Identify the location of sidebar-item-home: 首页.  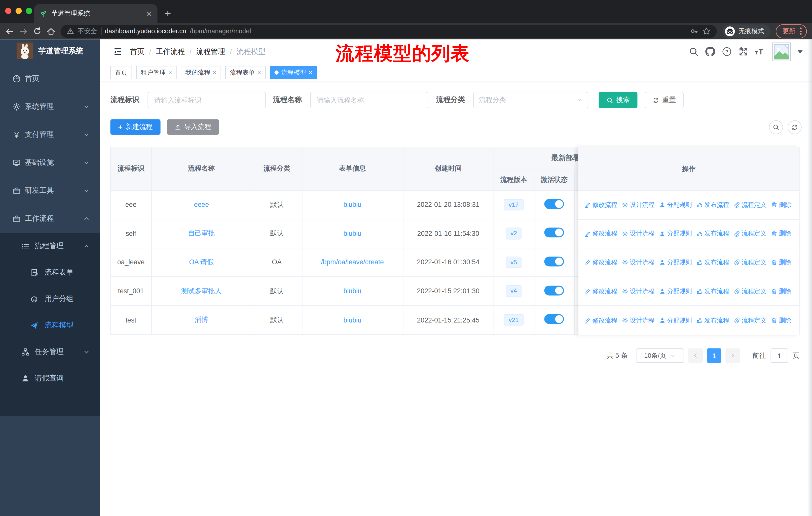
(50, 79).